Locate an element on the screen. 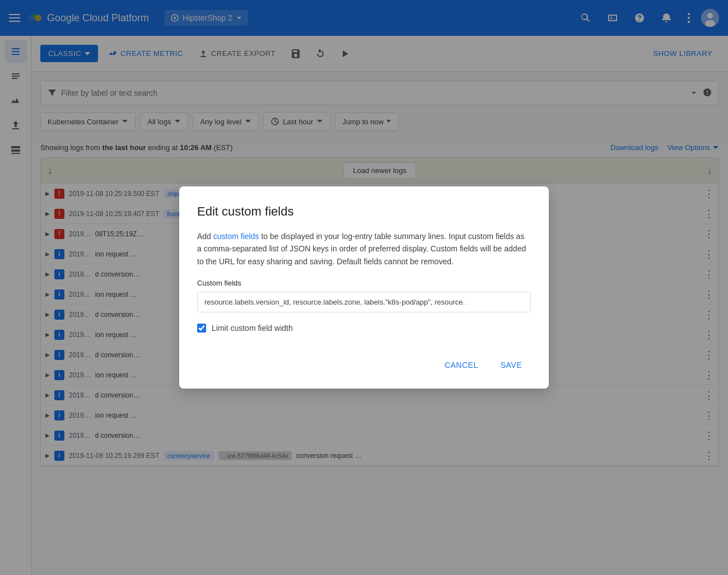  limit-field-width-label: Limit custom field width is located at coordinates (252, 328).